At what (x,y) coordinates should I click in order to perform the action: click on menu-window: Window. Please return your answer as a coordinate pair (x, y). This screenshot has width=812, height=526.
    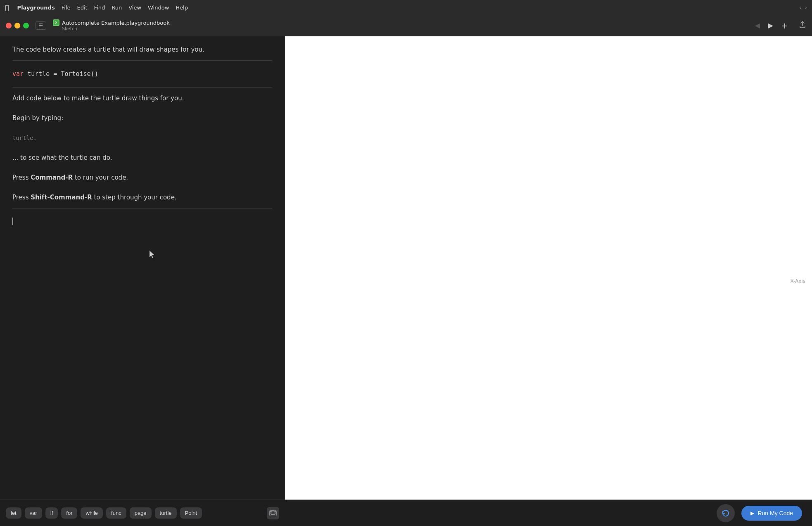
    Looking at the image, I should click on (159, 7).